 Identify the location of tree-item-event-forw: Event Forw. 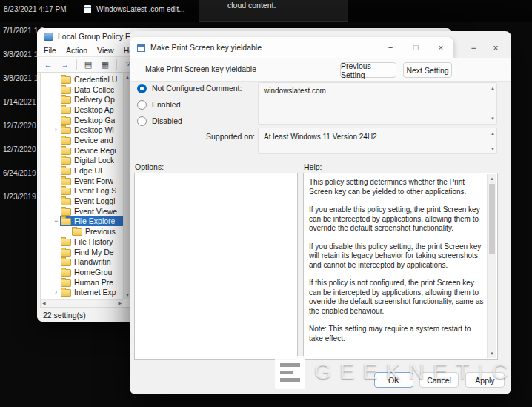
(82, 181).